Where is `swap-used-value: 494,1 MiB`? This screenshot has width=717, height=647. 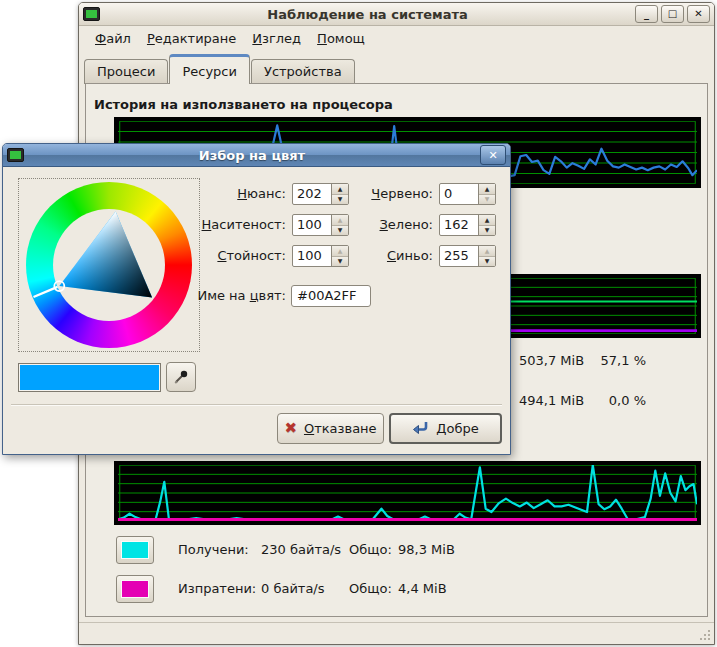 swap-used-value: 494,1 MiB is located at coordinates (552, 401).